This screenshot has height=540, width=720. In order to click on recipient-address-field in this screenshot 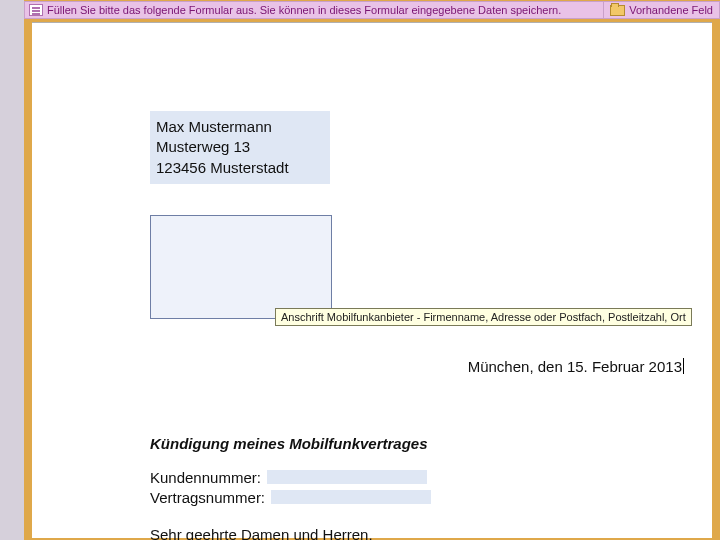, I will do `click(241, 267)`.